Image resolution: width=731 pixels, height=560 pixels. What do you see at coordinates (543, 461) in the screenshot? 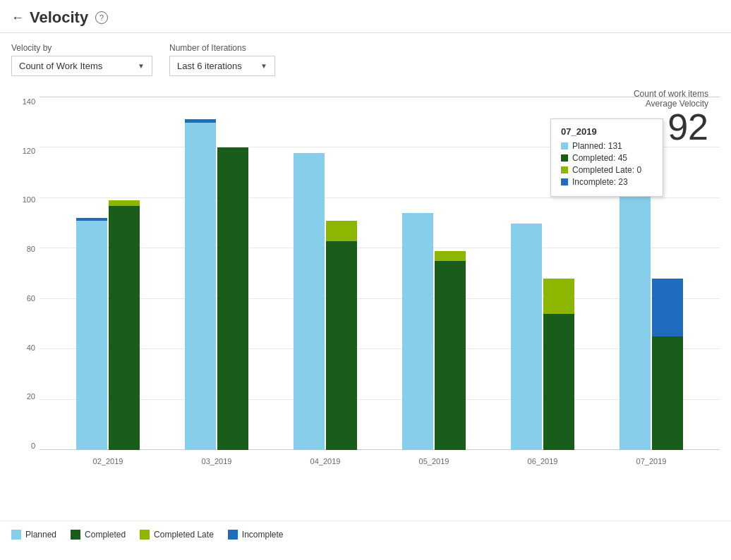
I see `x-label-06_2019: 06_2019` at bounding box center [543, 461].